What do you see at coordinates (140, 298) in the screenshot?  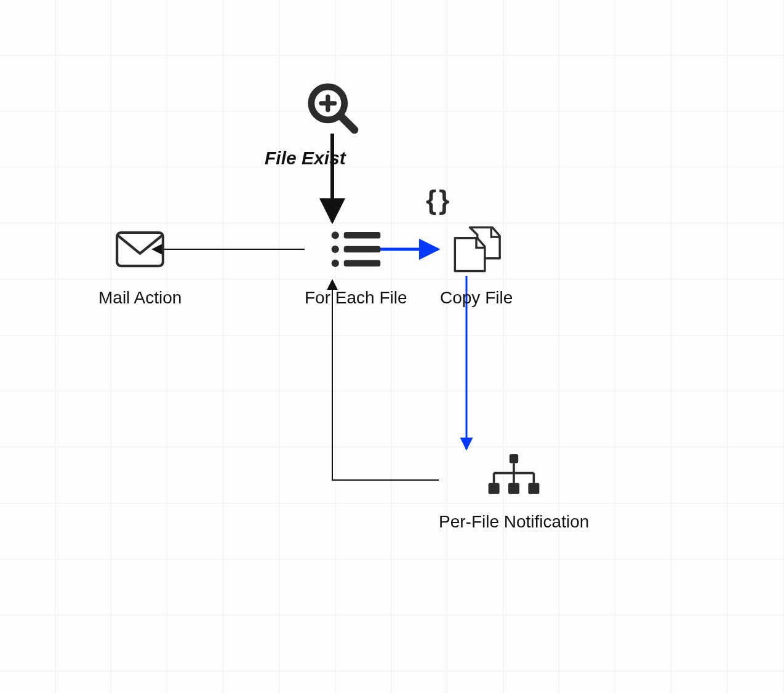 I see `node-mail-action-label: Mail Action` at bounding box center [140, 298].